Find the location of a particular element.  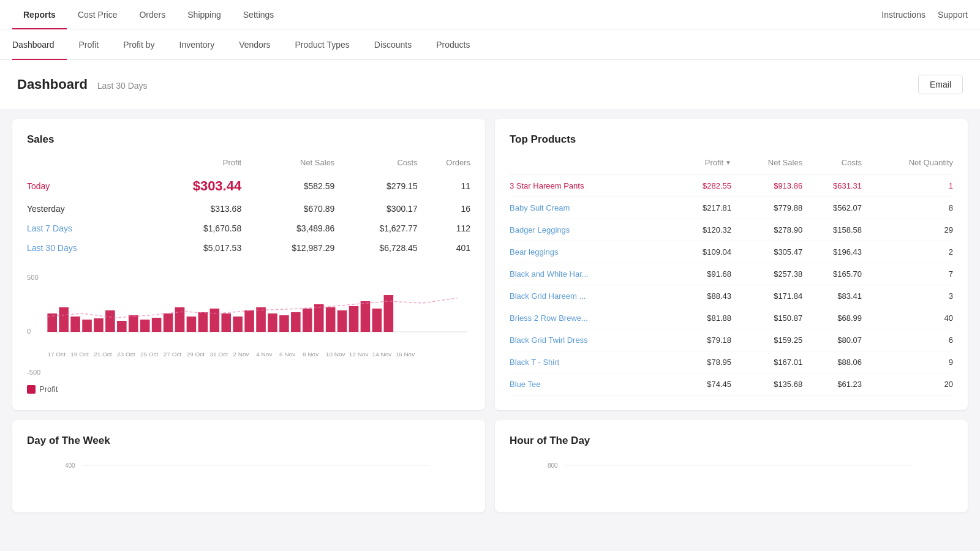

tab-profit-by: Profit by is located at coordinates (138, 45).